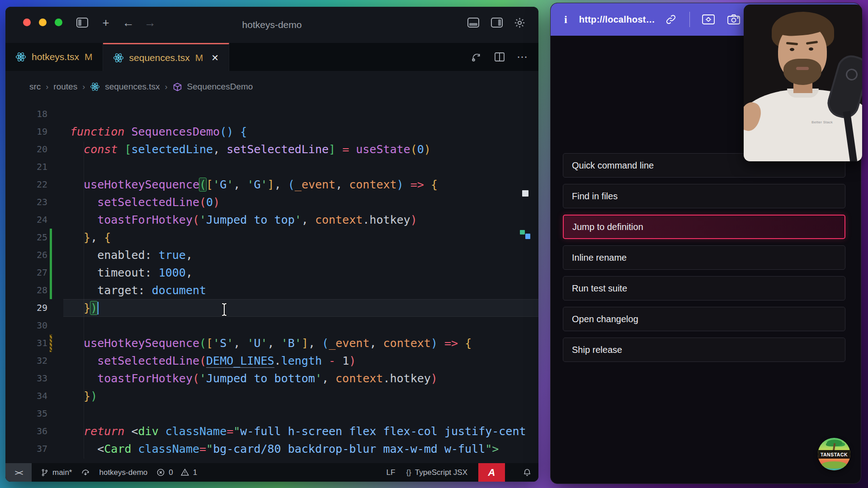 The height and width of the screenshot is (488, 868). What do you see at coordinates (671, 19) in the screenshot?
I see `copy-link-icon` at bounding box center [671, 19].